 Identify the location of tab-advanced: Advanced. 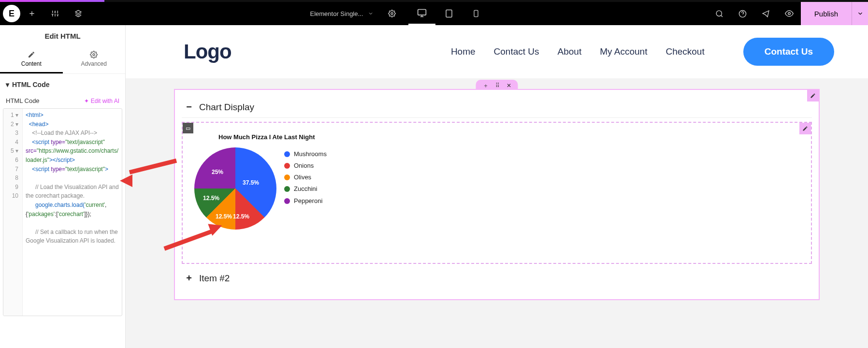
(94, 60).